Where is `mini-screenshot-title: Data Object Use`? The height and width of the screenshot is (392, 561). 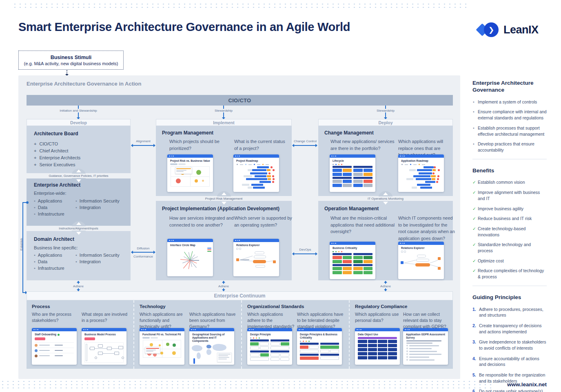 mini-screenshot-title: Data Object Use is located at coordinates (377, 334).